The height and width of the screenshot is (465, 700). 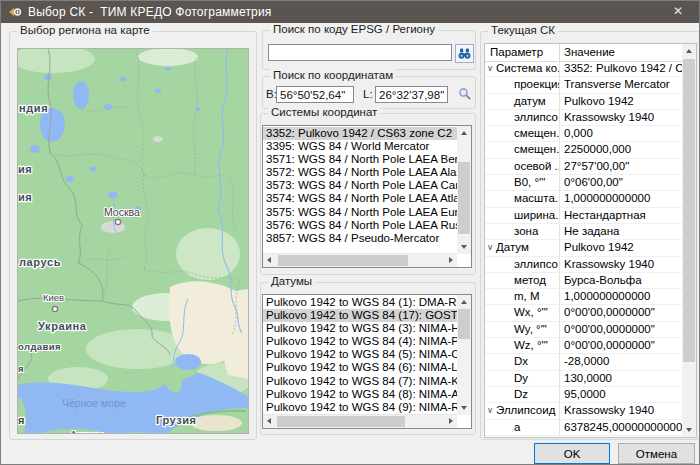 What do you see at coordinates (360, 316) in the screenshot?
I see `list-item: Pulkovo 1942 to WGS 84 (17): GOST-Rus` at bounding box center [360, 316].